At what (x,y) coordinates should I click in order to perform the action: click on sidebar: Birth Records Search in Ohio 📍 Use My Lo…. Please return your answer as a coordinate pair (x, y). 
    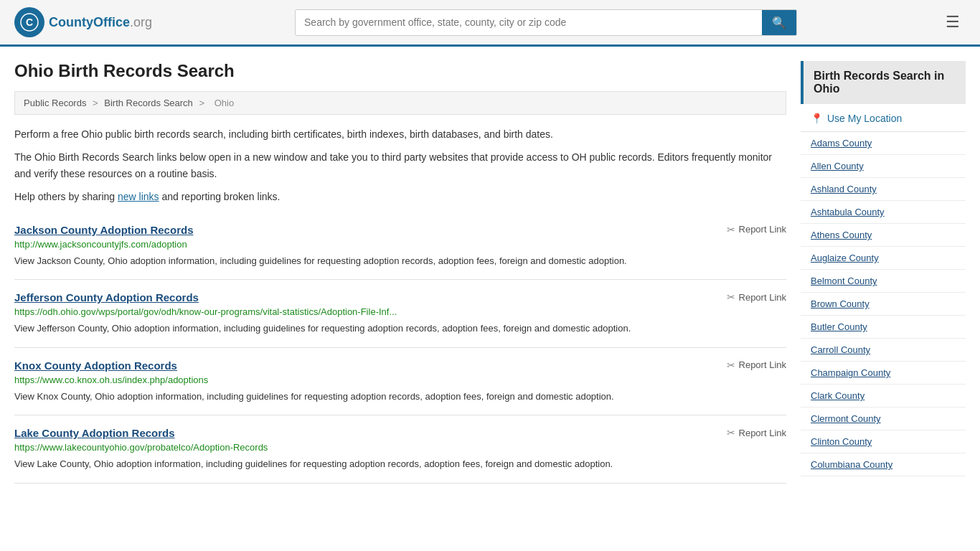
    Looking at the image, I should click on (883, 273).